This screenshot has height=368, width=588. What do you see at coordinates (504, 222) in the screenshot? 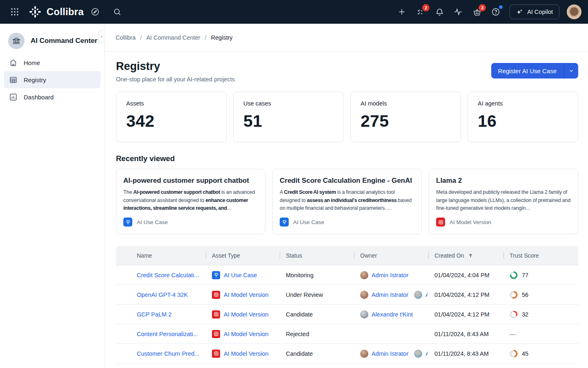
I see `asset-type-badge: AI Model Version` at bounding box center [504, 222].